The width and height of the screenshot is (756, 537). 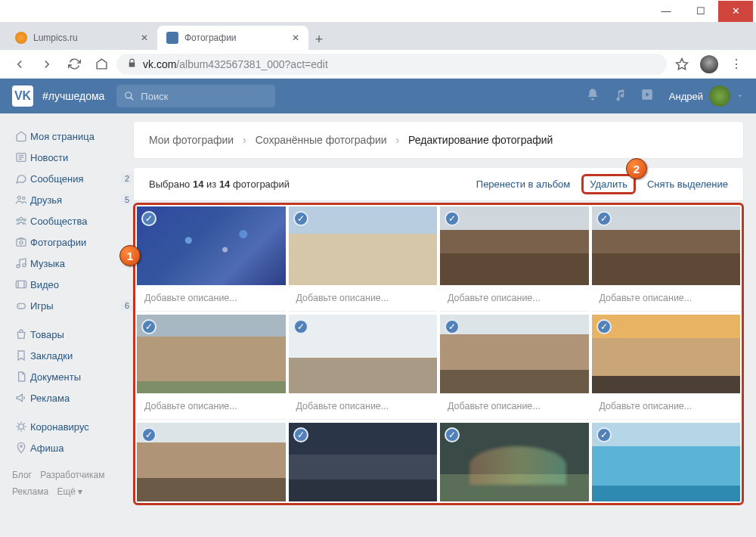 What do you see at coordinates (682, 64) in the screenshot?
I see `bookmark-star-icon` at bounding box center [682, 64].